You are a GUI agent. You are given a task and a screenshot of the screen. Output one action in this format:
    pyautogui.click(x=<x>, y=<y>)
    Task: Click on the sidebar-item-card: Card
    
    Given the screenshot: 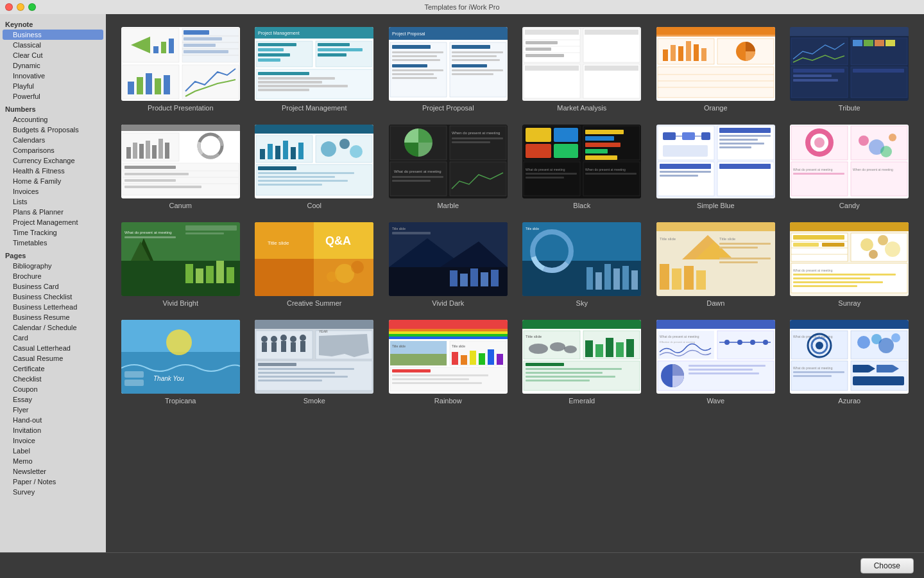 What is the action you would take?
    pyautogui.click(x=53, y=338)
    